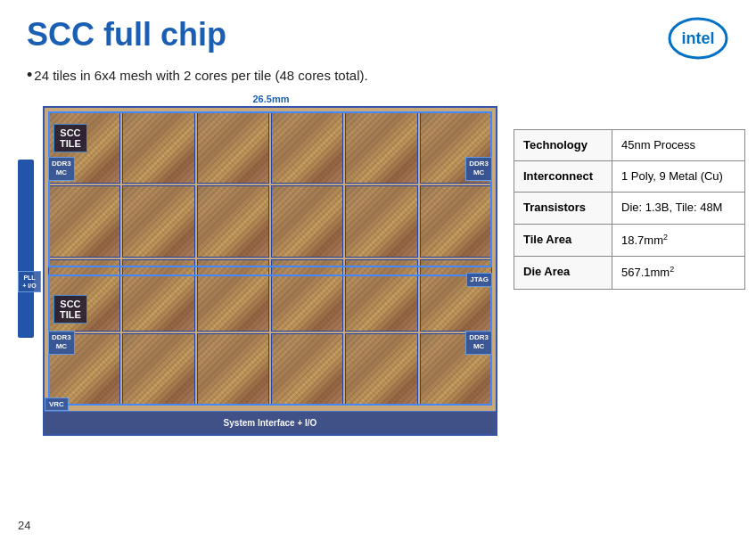  What do you see at coordinates (480, 280) in the screenshot?
I see `jtag-label: JTAG` at bounding box center [480, 280].